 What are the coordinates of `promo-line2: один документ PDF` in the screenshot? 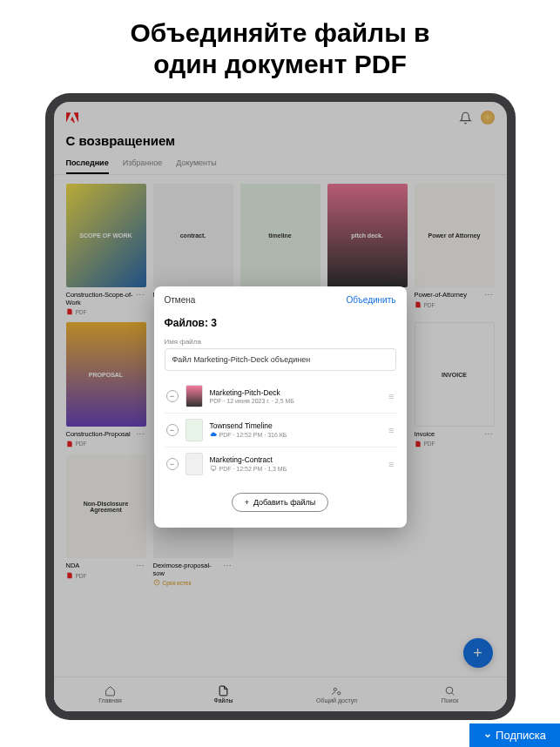 It's located at (280, 64).